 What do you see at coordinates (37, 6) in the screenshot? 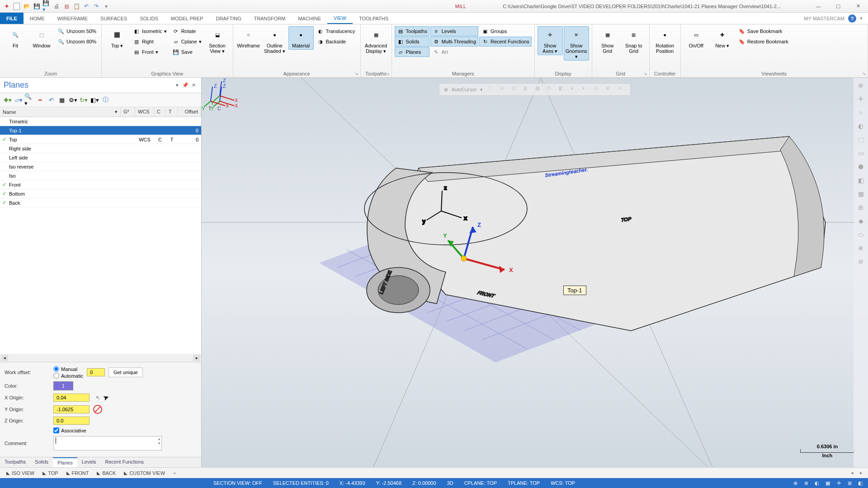
I see `save-icon: 💾` at bounding box center [37, 6].